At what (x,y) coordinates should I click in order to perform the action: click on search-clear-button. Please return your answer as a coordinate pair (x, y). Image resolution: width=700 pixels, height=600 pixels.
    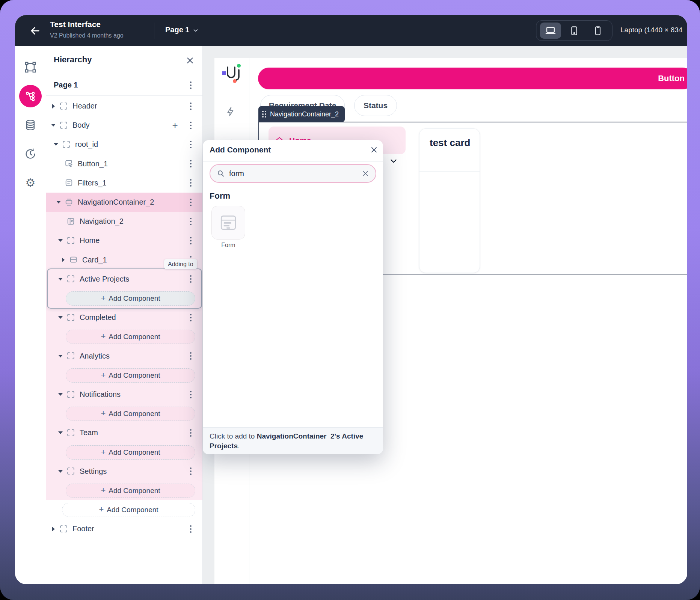
    Looking at the image, I should click on (365, 173).